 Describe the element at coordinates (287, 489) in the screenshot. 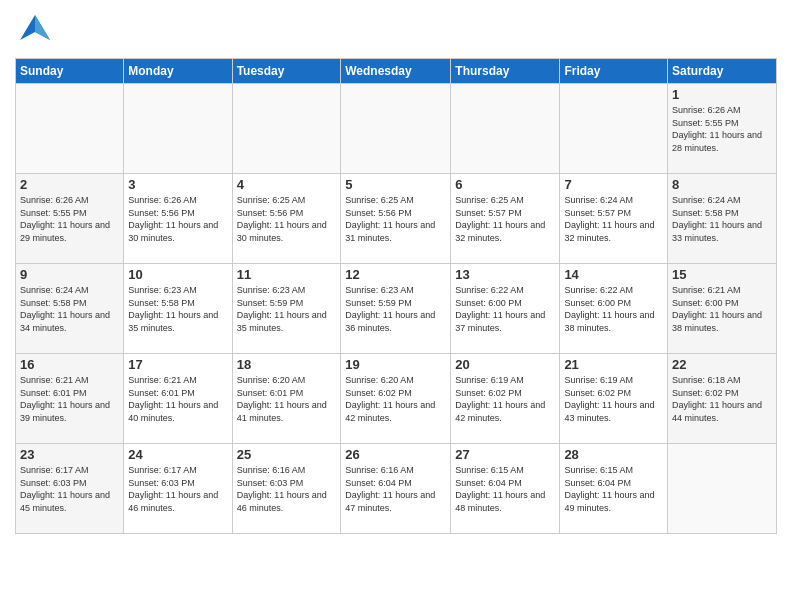

I see `day-info: Sunrise: 6:16 AM Sunset: 6:03 PM Dayligh…` at that location.